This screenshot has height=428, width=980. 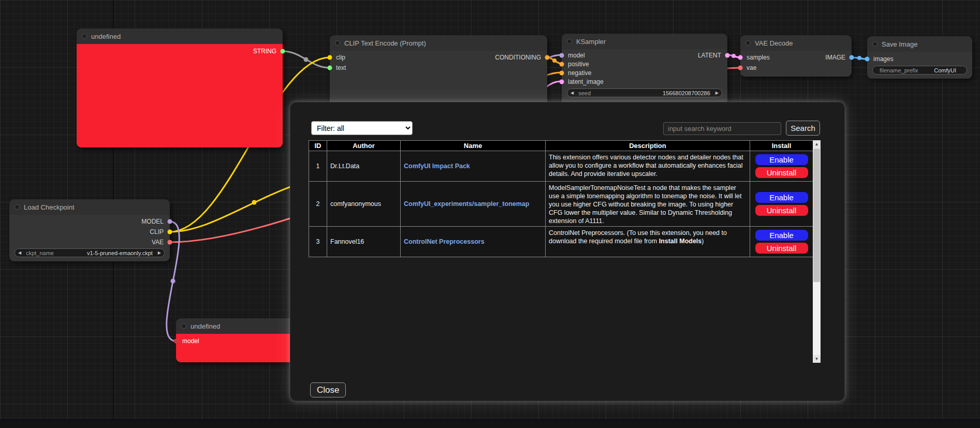 I want to click on output-label-conditioning: CONDITIONING, so click(x=518, y=57).